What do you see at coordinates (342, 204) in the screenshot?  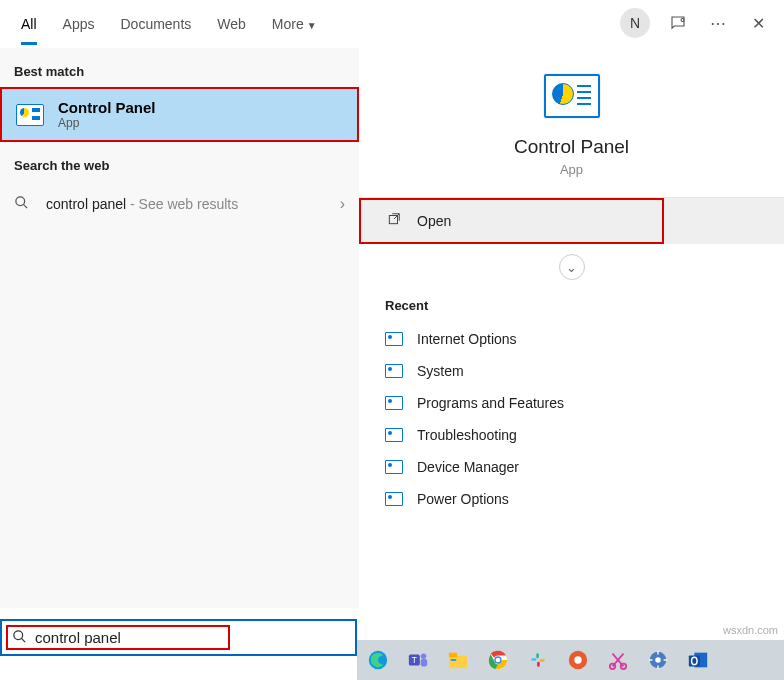 I see `chevron-right-icon: ›` at bounding box center [342, 204].